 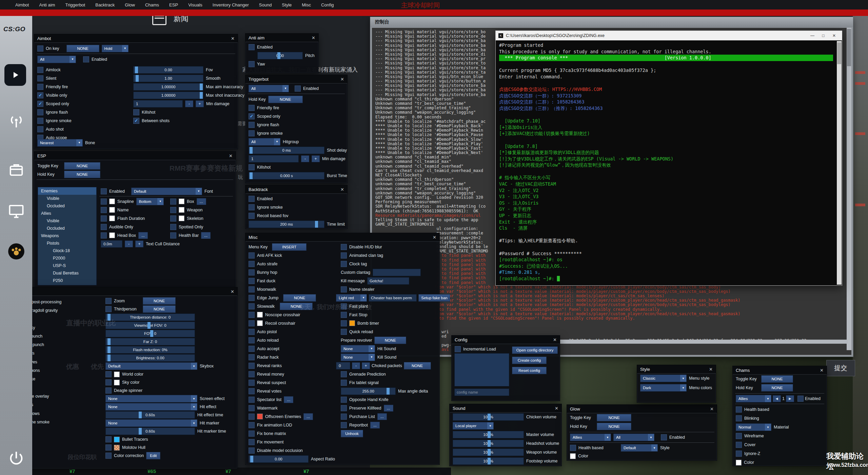 What do you see at coordinates (849, 189) in the screenshot?
I see `game-console-vscrollbar` at bounding box center [849, 189].